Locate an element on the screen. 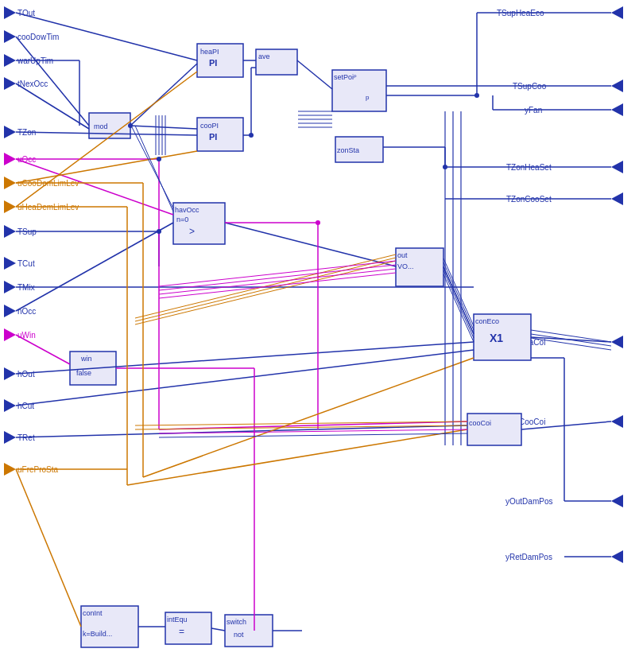  junction-coopi is located at coordinates (251, 135).